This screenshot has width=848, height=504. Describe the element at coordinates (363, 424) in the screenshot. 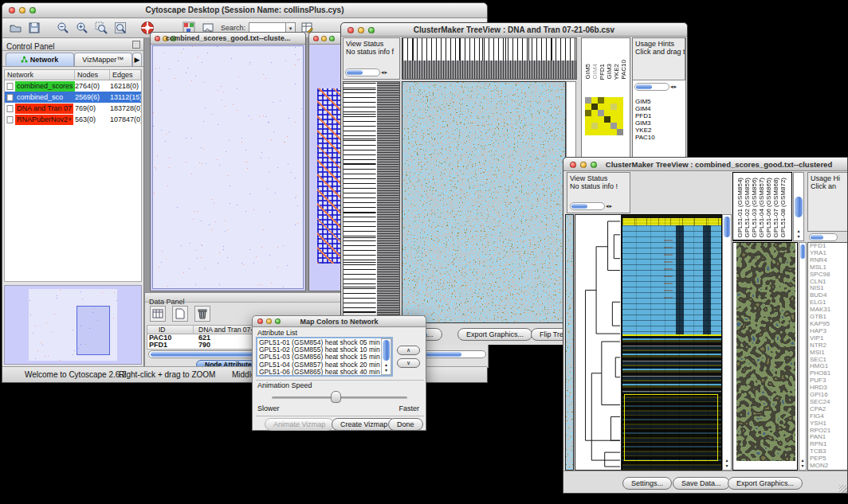

I see `create-vizmap-button: Create Vizmap` at that location.